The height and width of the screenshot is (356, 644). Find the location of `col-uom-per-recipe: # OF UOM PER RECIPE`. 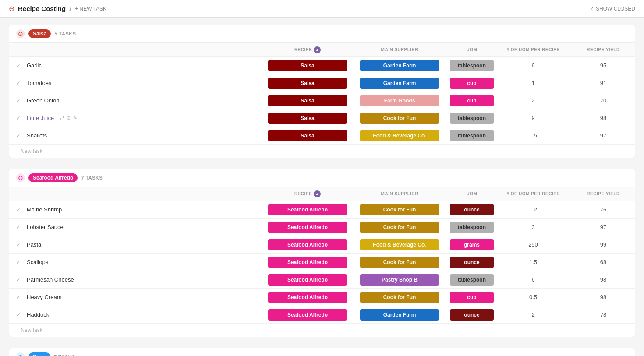

col-uom-per-recipe: # OF UOM PER RECIPE is located at coordinates (533, 50).